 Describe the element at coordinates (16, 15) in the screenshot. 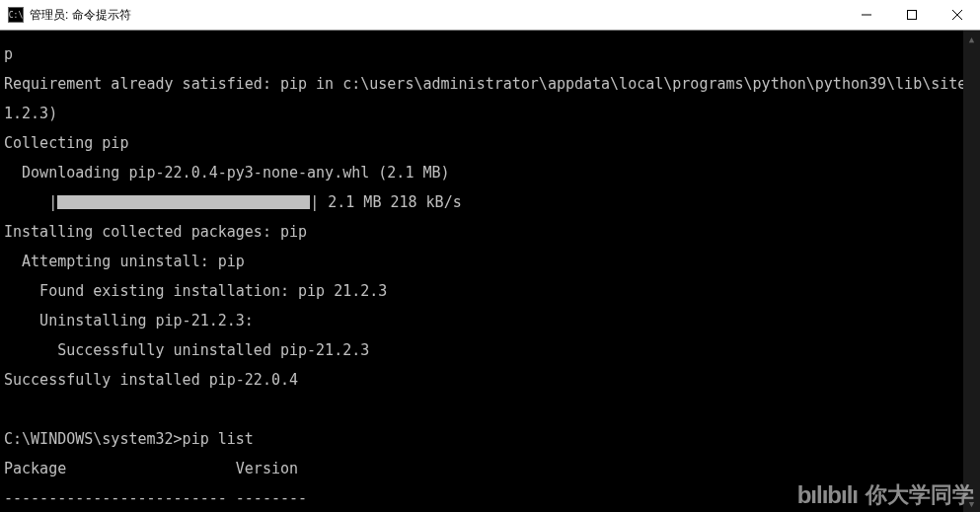

I see `cmd-icon: C:\` at that location.